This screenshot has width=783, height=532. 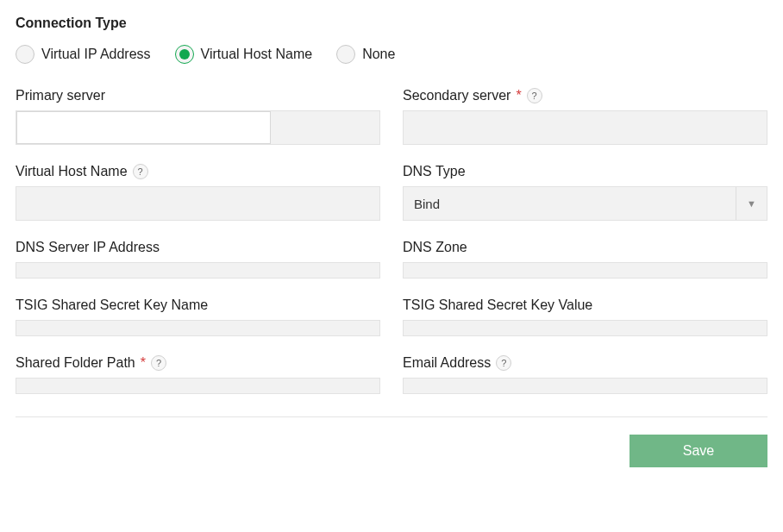 I want to click on field-tsig-key-name: TSIG Shared Secret Key Name, so click(x=198, y=317).